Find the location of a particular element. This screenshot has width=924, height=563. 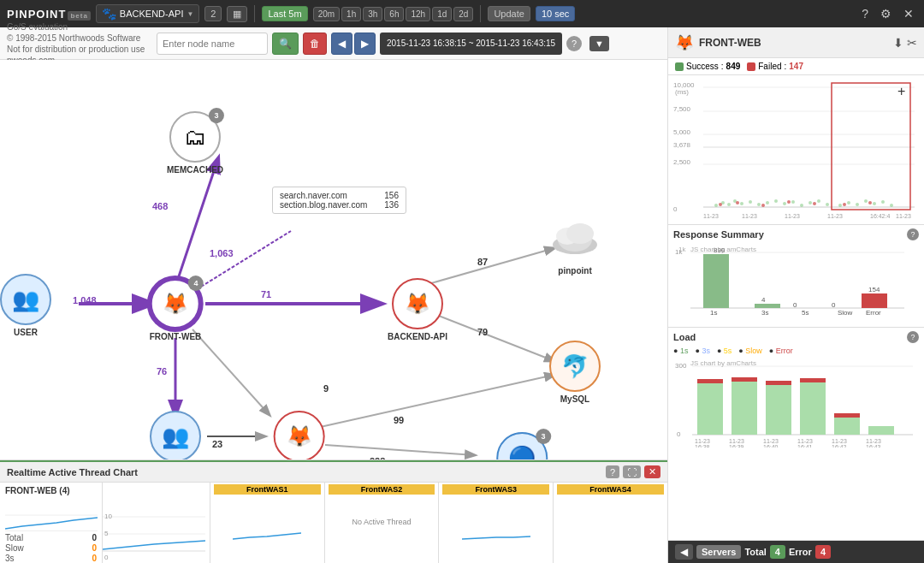

bottom-panel-title: Realtime Active Thread Chart is located at coordinates (72, 472).